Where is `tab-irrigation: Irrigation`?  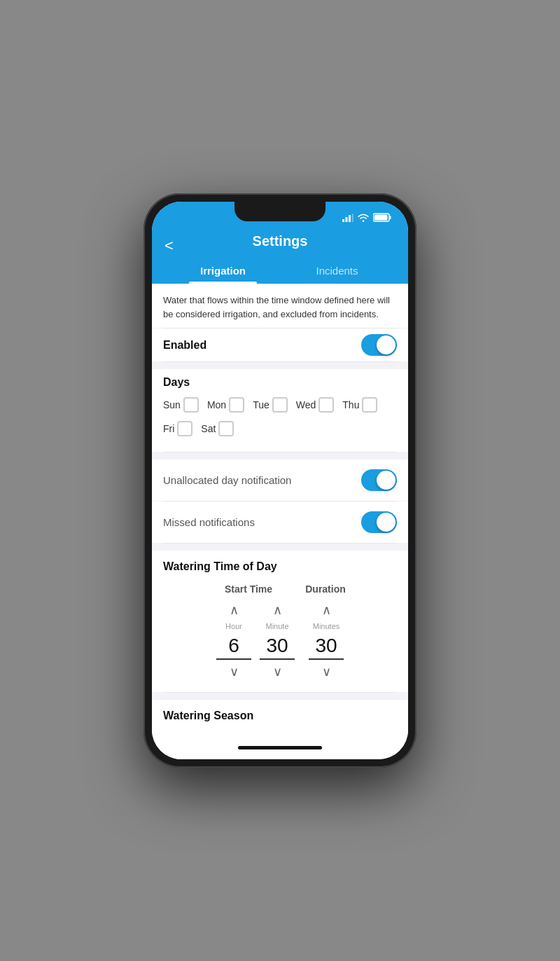 tab-irrigation: Irrigation is located at coordinates (223, 270).